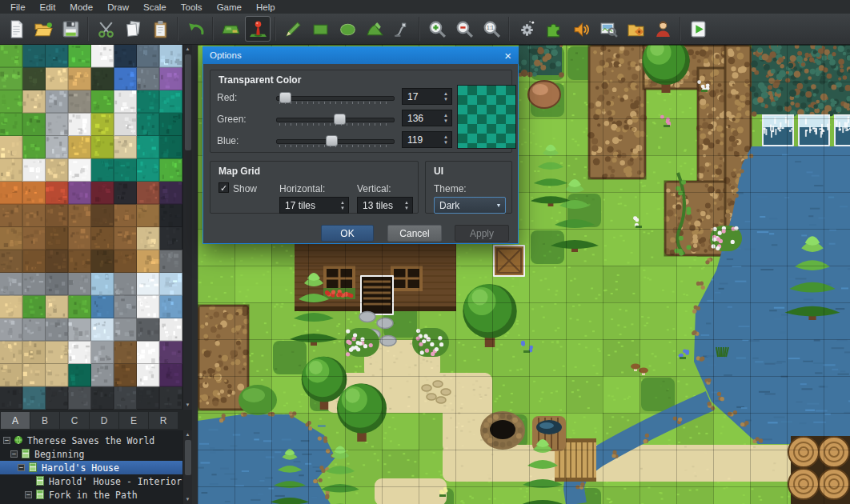  I want to click on blue-value-spinbox: 119▲▼, so click(427, 139).